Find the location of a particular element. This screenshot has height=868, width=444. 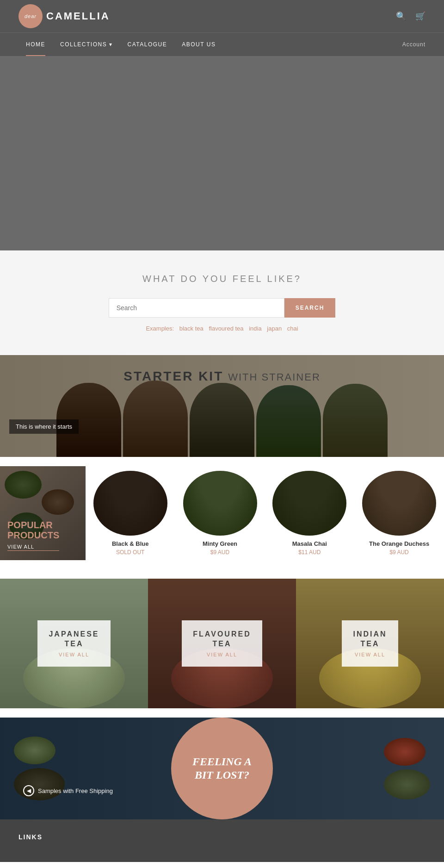

product-name: Black & Blue is located at coordinates (130, 543).